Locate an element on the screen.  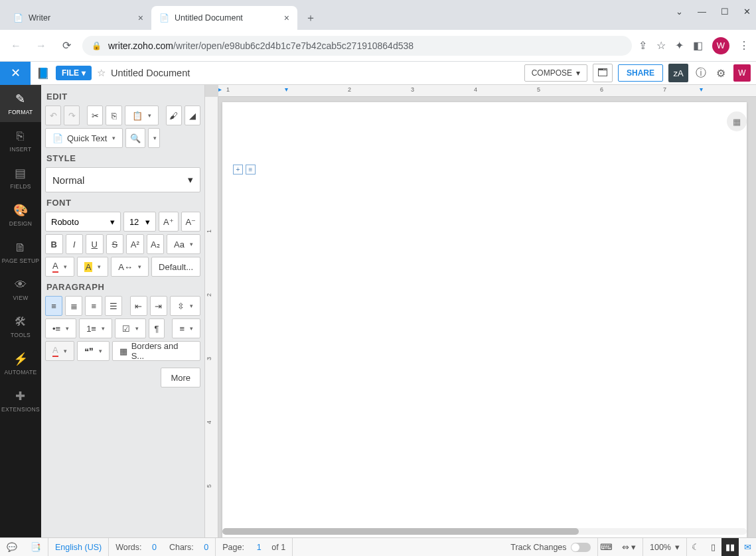
zia-button: zA is located at coordinates (678, 73).